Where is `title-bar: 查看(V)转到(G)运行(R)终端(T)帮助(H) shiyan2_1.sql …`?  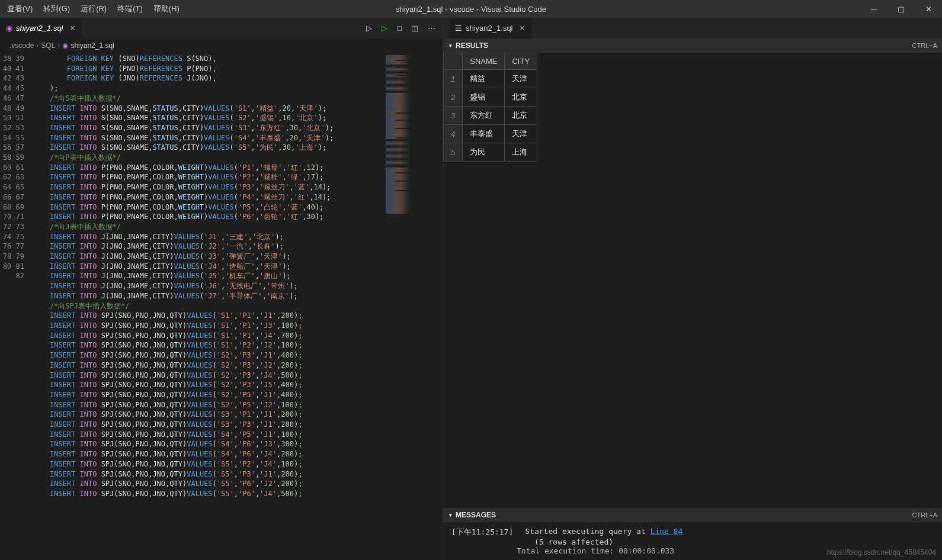
title-bar: 查看(V)转到(G)运行(R)终端(T)帮助(H) shiyan2_1.sql … is located at coordinates (471, 9).